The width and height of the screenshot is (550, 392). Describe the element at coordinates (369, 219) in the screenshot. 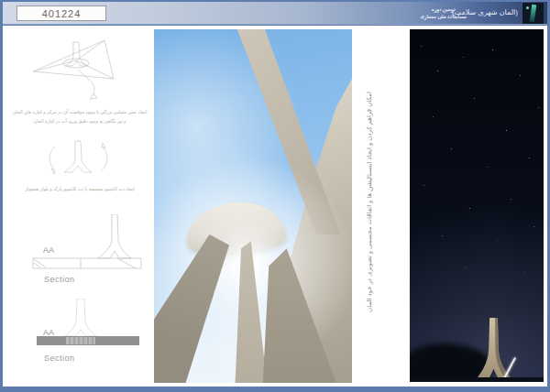

I see `vertical-note: امکان فراهم کردن و ایجاد اینستالیشن ها و…` at that location.